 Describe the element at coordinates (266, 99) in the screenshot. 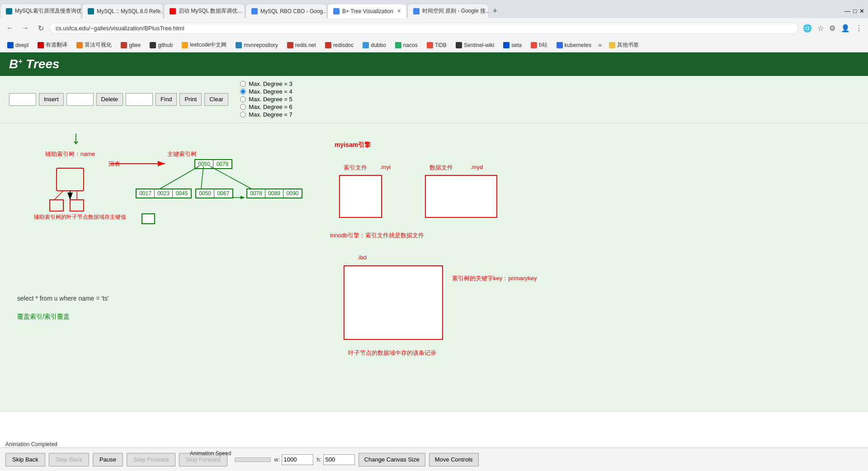

I see `degree-5-option: Max. Degree = 5` at that location.